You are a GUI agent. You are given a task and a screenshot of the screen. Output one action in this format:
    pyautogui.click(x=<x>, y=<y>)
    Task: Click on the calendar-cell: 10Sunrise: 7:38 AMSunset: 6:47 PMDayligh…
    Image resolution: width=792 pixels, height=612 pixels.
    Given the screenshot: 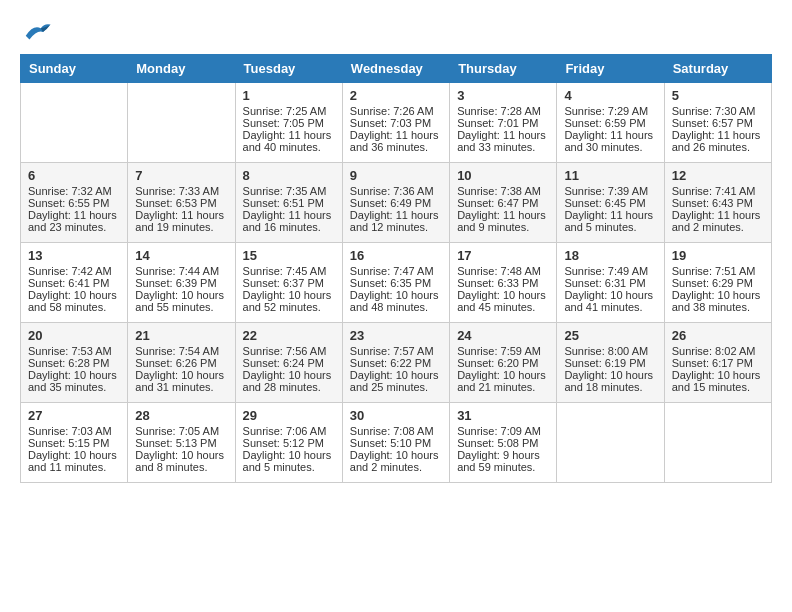 What is the action you would take?
    pyautogui.click(x=504, y=203)
    